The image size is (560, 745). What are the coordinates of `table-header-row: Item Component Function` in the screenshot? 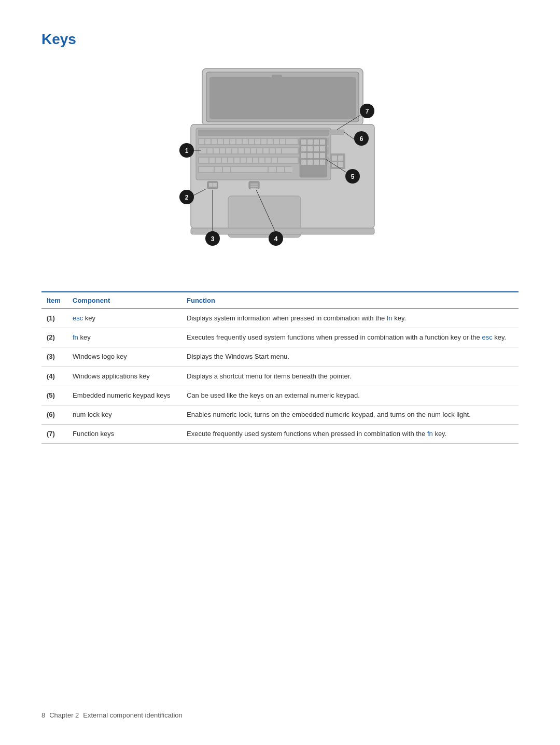 It's located at (280, 301).